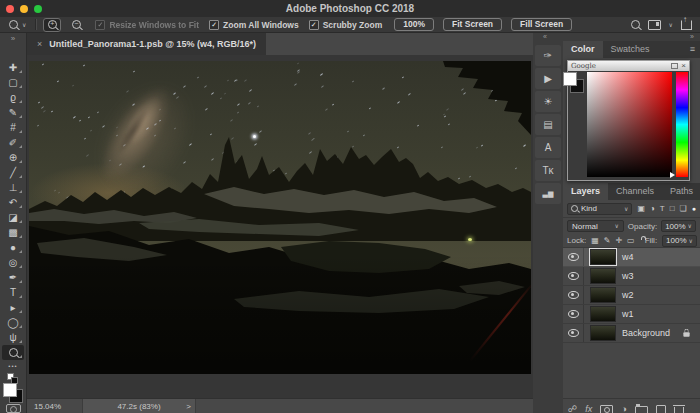 This screenshot has height=413, width=700. What do you see at coordinates (414, 24) in the screenshot?
I see `zoom-100-button: 100%` at bounding box center [414, 24].